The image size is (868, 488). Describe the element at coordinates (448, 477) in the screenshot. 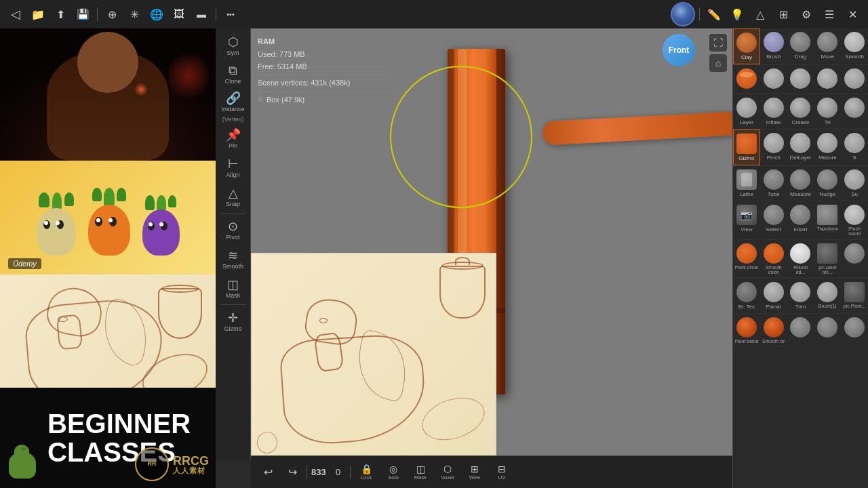

I see `voxel-label: Voxel` at that location.